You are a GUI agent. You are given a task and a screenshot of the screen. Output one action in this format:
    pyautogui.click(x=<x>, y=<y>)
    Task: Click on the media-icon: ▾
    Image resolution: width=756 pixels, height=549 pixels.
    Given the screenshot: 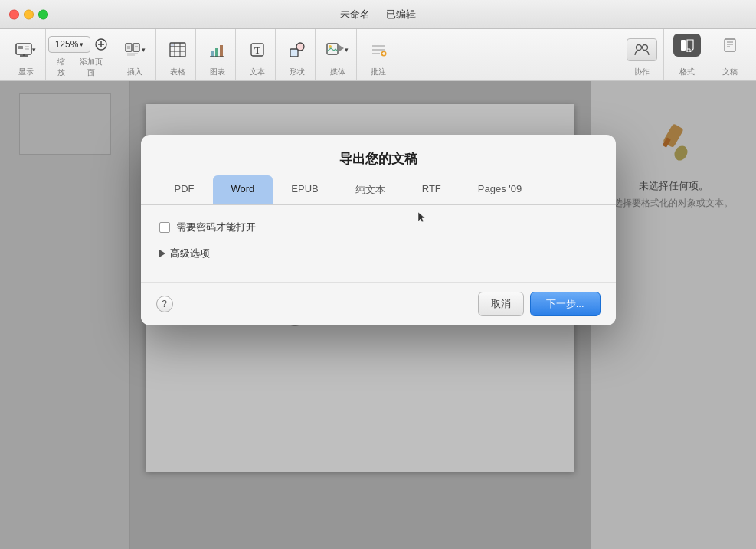 What is the action you would take?
    pyautogui.click(x=338, y=49)
    